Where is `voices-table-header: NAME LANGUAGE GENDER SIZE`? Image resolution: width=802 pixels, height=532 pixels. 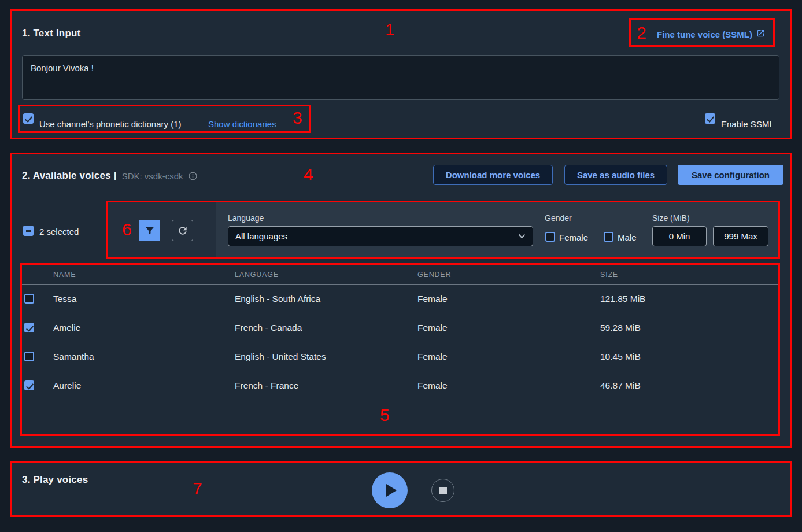
voices-table-header: NAME LANGUAGE GENDER SIZE is located at coordinates (400, 275).